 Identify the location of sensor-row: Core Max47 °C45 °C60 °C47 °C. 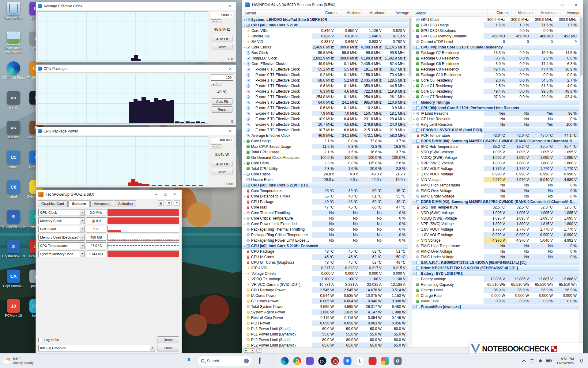
(325, 207).